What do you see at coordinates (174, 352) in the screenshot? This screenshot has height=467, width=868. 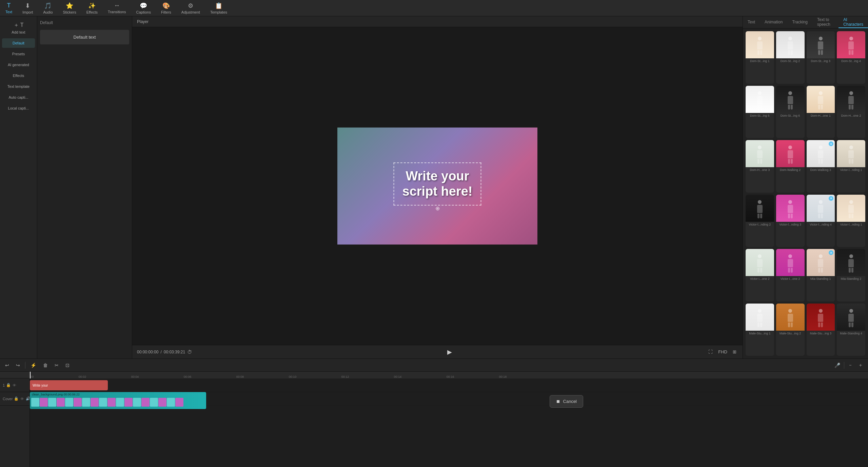 I see `total-time: 00:03:39:21` at bounding box center [174, 352].